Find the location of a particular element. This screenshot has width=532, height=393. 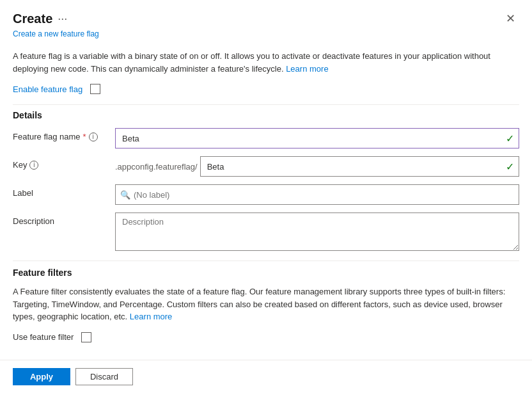

description-row: Description is located at coordinates (266, 233).